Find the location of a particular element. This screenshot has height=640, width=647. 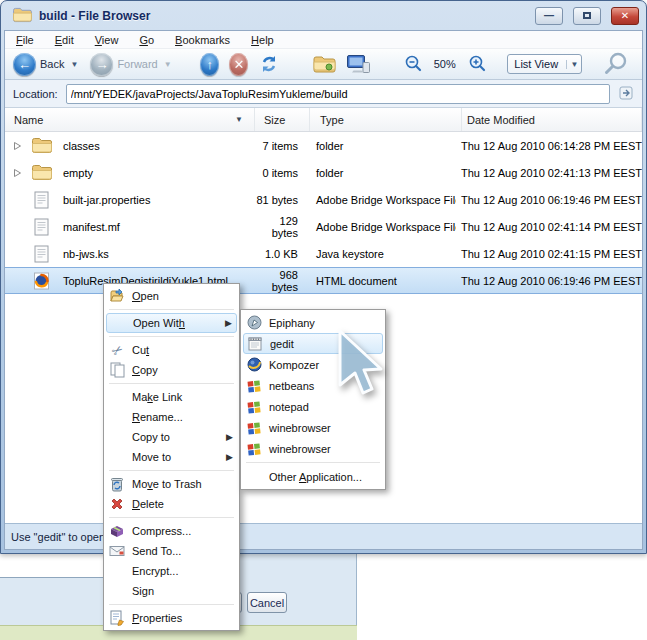

back-button: ← Back ▼ is located at coordinates (46, 64).